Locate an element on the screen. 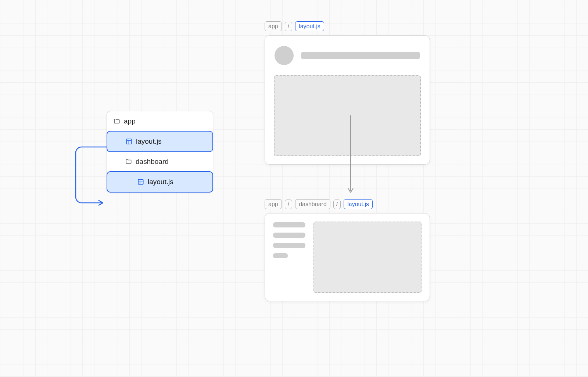  wireframe-dashboard-layout is located at coordinates (347, 257).